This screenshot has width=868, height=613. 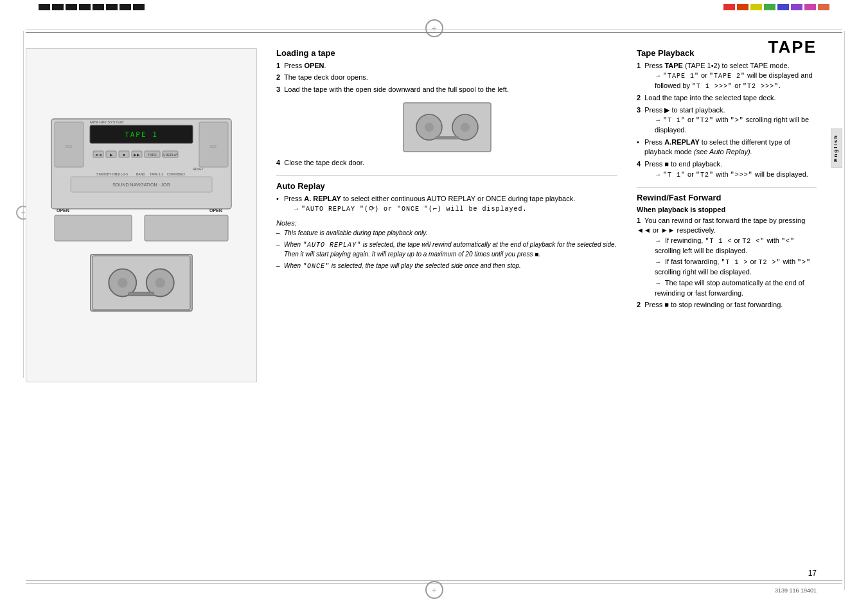 What do you see at coordinates (447, 249) in the screenshot?
I see `note-2: When "AUTO REPLAY" is selected, the tape…` at bounding box center [447, 249].